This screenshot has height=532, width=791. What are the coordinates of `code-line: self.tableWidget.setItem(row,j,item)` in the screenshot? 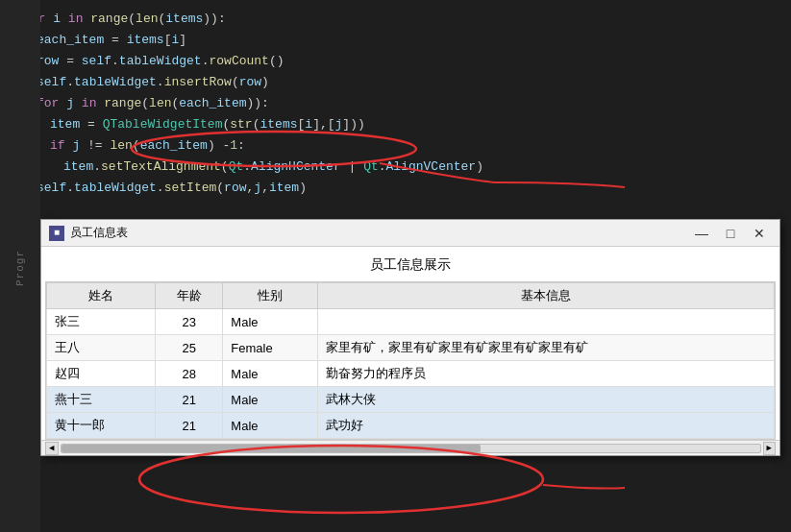 It's located at (396, 187).